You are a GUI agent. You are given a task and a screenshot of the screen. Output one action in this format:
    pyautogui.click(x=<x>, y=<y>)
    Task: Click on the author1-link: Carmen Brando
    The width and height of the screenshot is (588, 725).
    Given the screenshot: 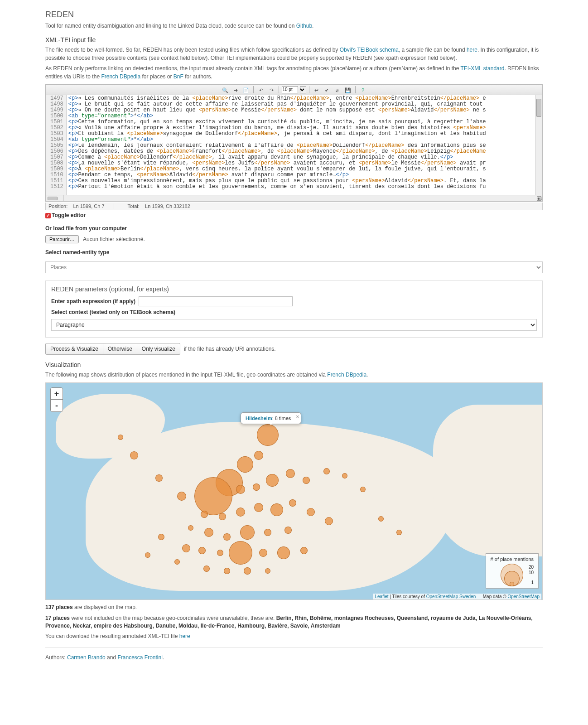 What is the action you would take?
    pyautogui.click(x=86, y=657)
    